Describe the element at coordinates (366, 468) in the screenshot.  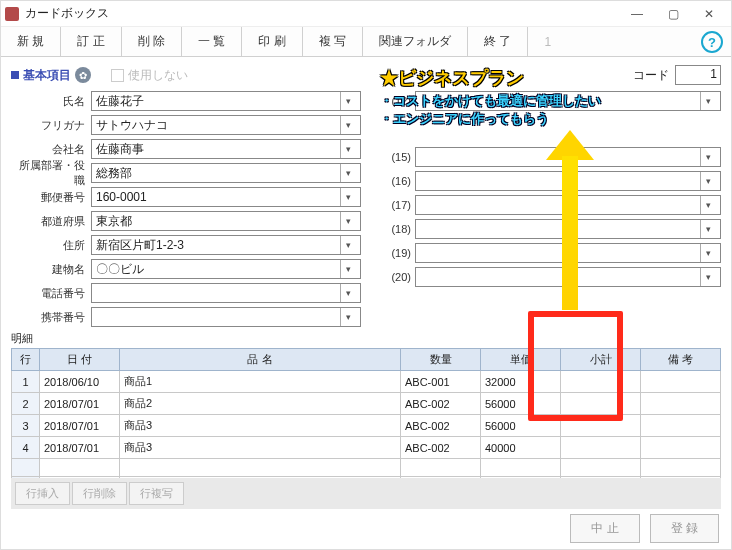
I see `table-row-empty` at that location.